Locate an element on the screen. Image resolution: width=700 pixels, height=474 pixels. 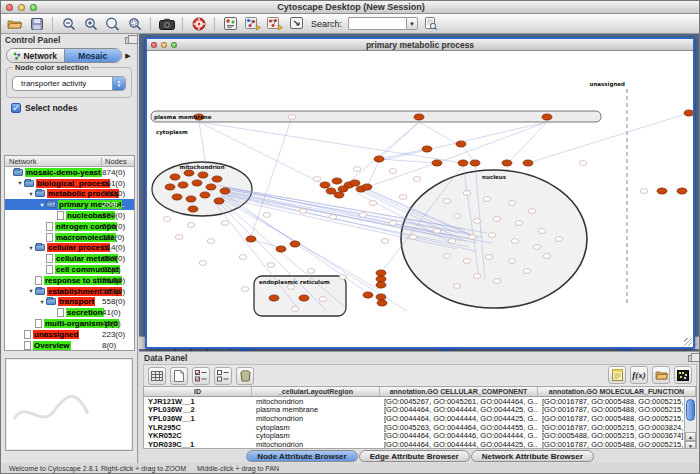
tree-row: ▼primary metabol209(... is located at coordinates (70, 204).